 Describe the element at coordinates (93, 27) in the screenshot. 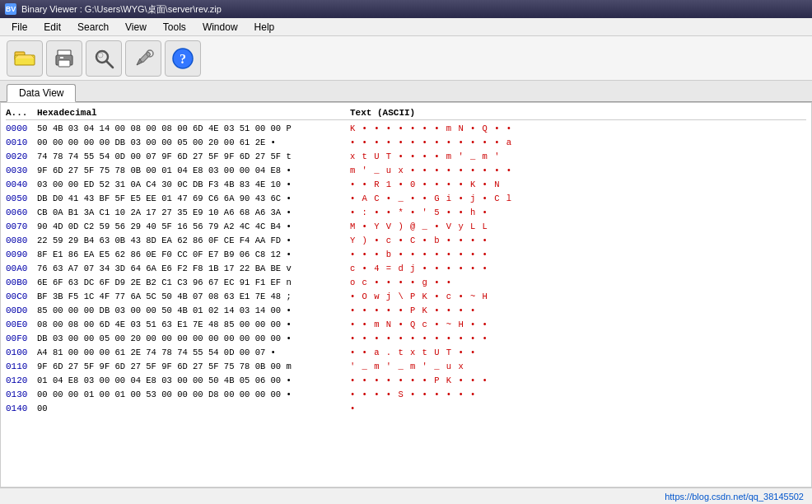

I see `menu-search: Search` at that location.